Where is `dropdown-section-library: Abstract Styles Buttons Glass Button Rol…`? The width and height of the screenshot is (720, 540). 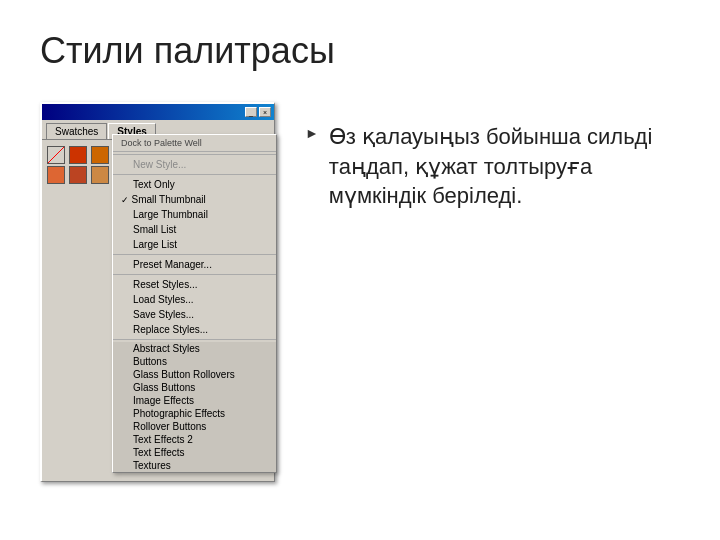 dropdown-section-library: Abstract Styles Buttons Glass Button Rol… is located at coordinates (194, 407).